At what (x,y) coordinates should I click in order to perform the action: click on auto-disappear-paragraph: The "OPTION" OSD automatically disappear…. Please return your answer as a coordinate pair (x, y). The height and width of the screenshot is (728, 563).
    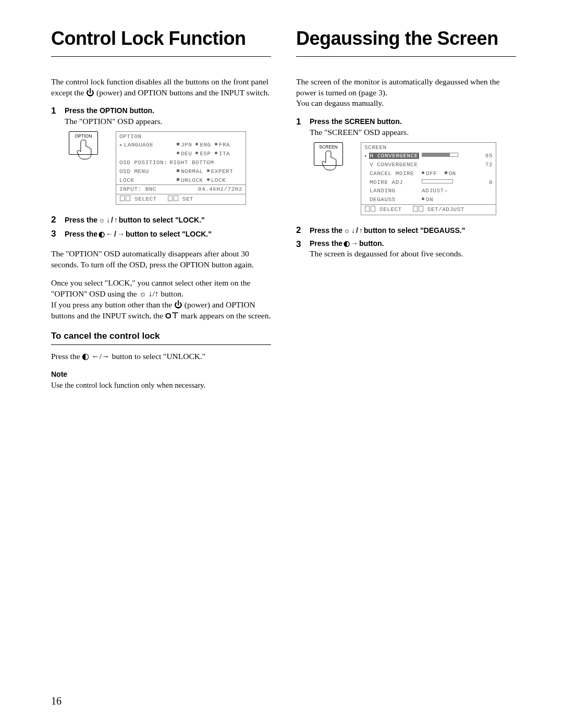
    Looking at the image, I should click on (161, 260).